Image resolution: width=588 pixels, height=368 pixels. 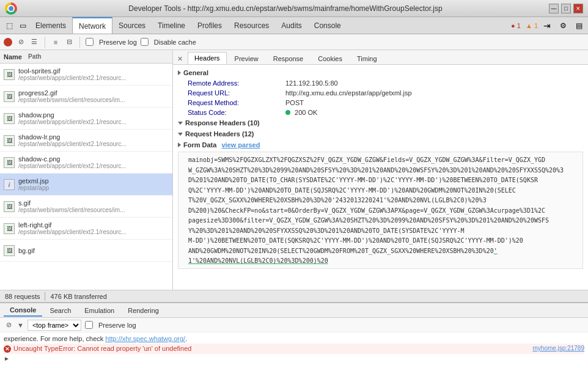 I want to click on request-headers-section: Request Headers (12), so click(x=380, y=134).